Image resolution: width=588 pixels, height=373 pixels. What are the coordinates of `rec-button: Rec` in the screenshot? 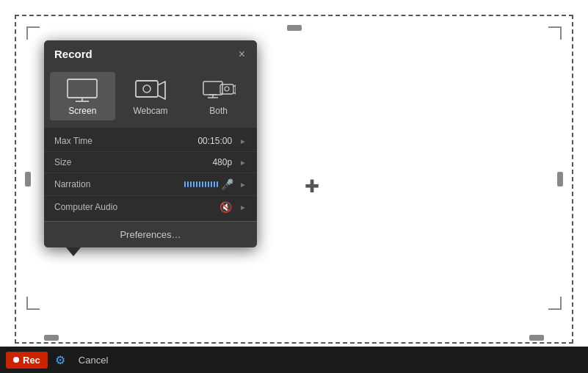 It's located at (26, 360).